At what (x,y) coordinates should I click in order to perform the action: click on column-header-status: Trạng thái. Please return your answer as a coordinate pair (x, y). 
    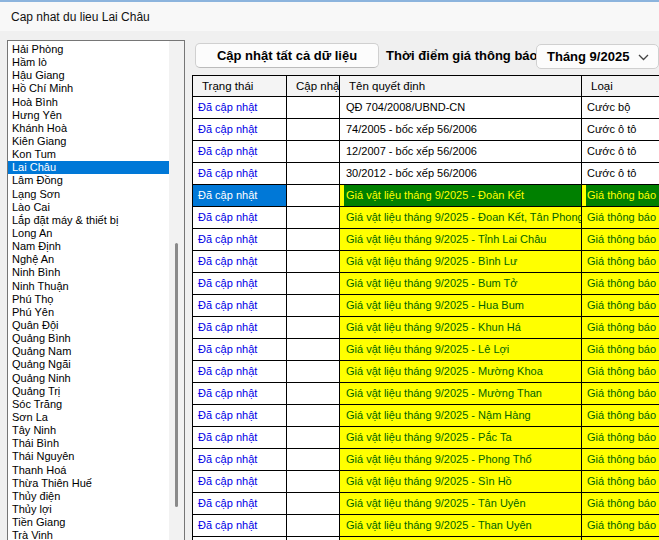
    Looking at the image, I should click on (240, 86).